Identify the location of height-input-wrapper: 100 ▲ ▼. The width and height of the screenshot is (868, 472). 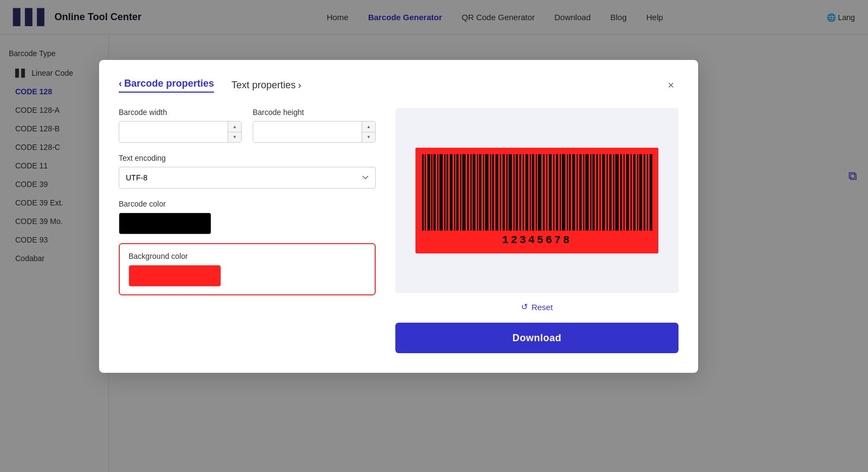
(314, 132).